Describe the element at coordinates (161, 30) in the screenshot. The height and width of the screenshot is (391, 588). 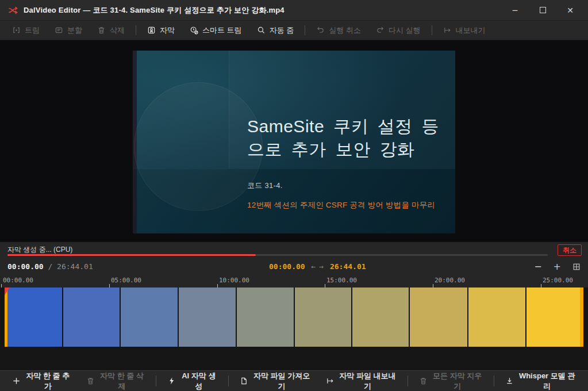
I see `subtitle-button: 자막` at that location.